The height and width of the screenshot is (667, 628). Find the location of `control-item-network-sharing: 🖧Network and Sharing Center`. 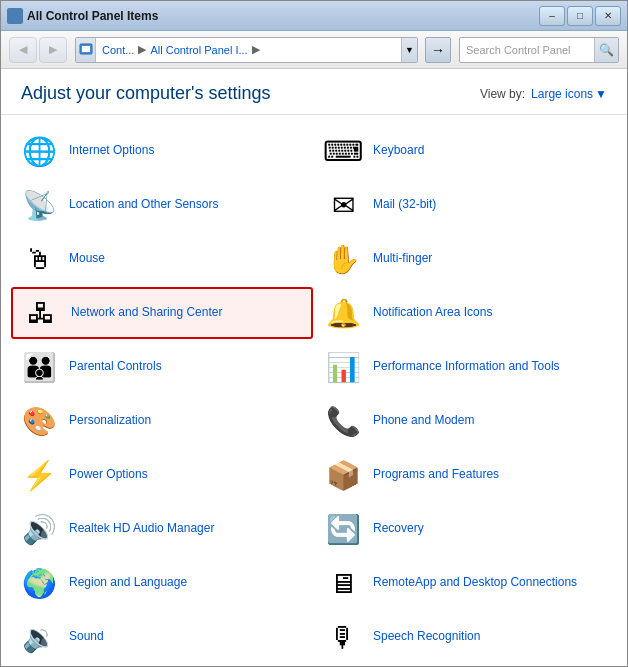

control-item-network-sharing: 🖧Network and Sharing Center is located at coordinates (162, 313).